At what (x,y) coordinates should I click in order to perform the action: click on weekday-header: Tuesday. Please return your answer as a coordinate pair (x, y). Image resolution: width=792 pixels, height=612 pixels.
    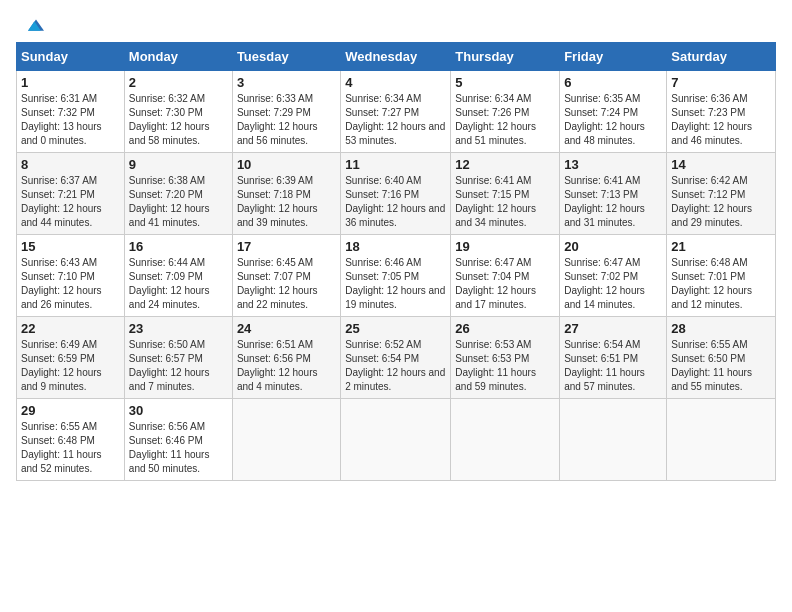
    Looking at the image, I should click on (286, 57).